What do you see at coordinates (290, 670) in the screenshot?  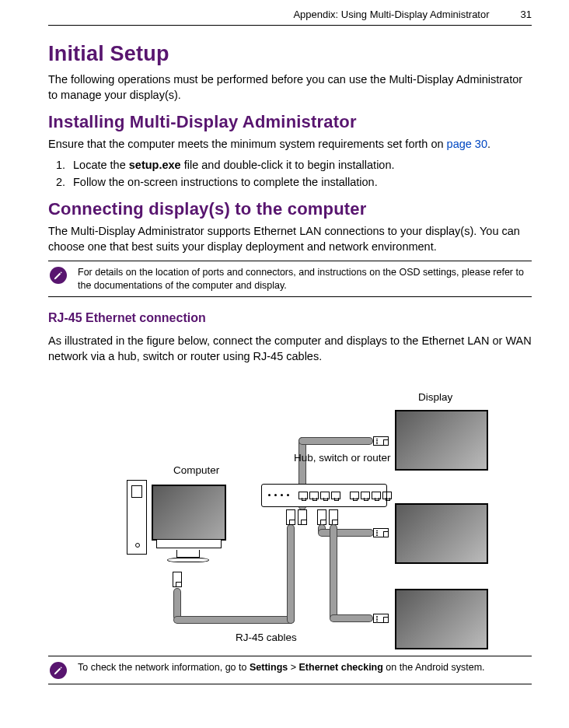 I see `note-network-info: To check the network information, go to …` at bounding box center [290, 670].